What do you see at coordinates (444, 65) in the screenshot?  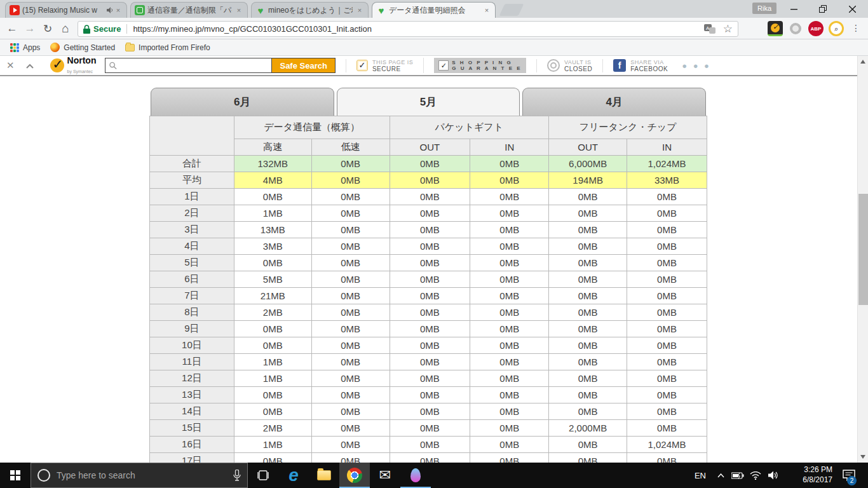 I see `norton-mini-check-icon: ✓` at bounding box center [444, 65].